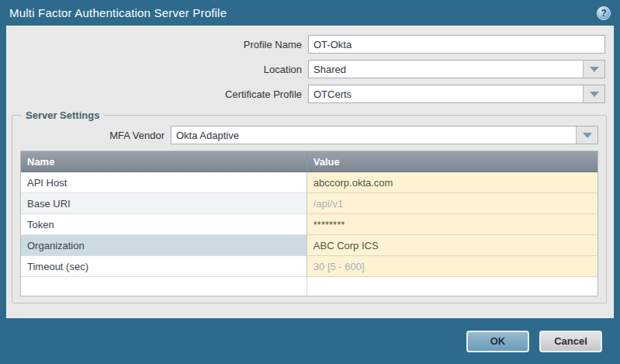 The width and height of the screenshot is (620, 364). What do you see at coordinates (309, 286) in the screenshot?
I see `table-empty-area` at bounding box center [309, 286].